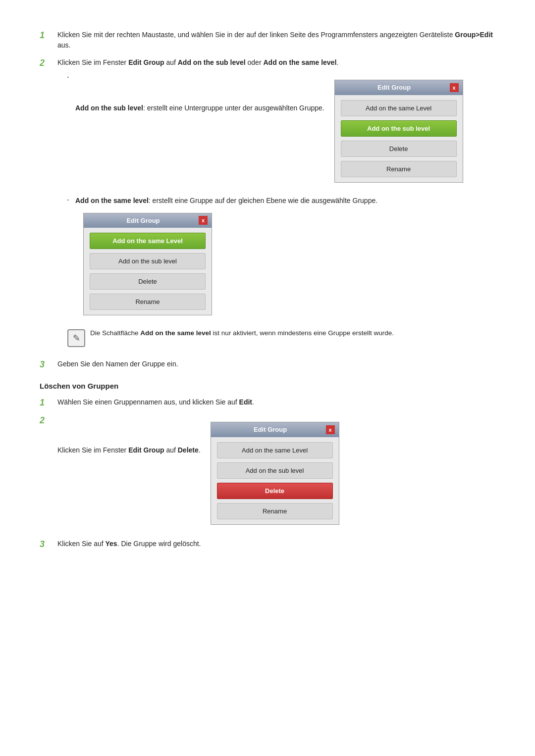 This screenshot has height=756, width=535. I want to click on delete-step-2-bold1: Edit Group, so click(146, 450).